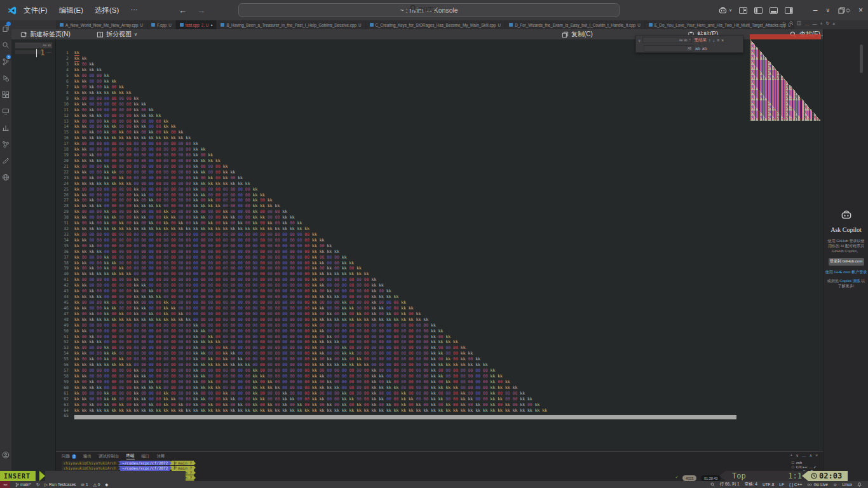 The width and height of the screenshot is (868, 488). What do you see at coordinates (804, 456) in the screenshot?
I see `panel-action-2: …` at bounding box center [804, 456].